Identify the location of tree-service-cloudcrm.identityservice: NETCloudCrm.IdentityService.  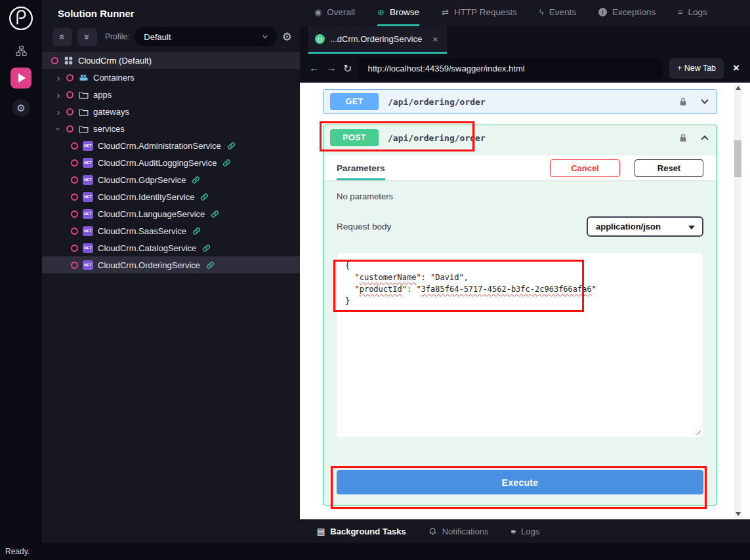
(171, 197).